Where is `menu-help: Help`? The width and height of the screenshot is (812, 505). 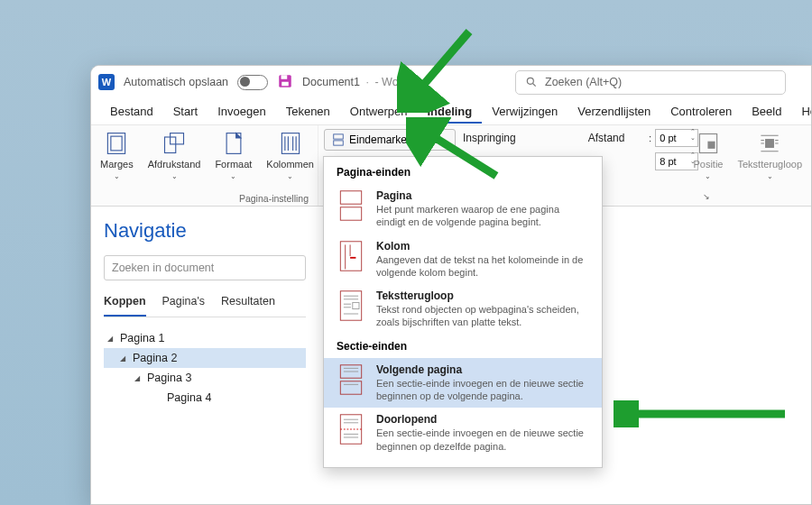
menu-help: Help is located at coordinates (801, 112).